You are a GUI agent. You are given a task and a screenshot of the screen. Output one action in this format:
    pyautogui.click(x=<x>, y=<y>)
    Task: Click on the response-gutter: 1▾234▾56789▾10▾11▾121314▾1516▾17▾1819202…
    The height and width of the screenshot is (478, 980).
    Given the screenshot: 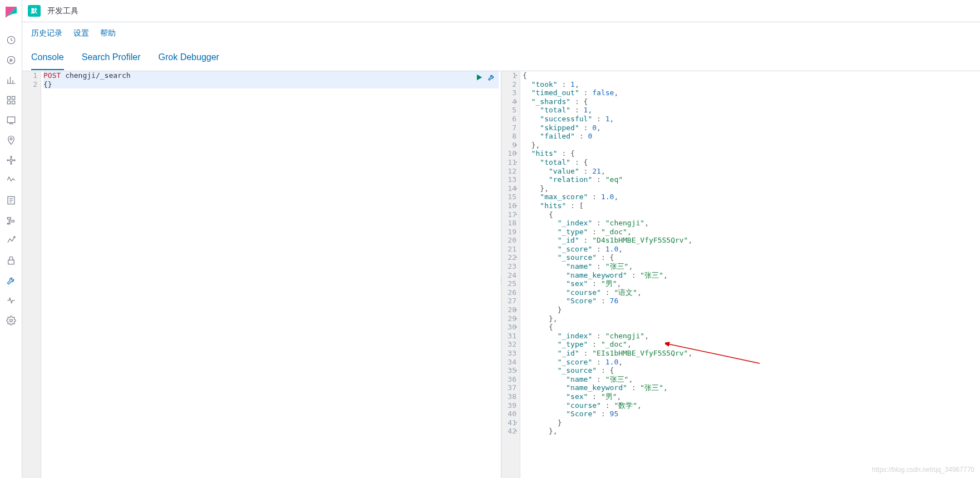 What is the action you would take?
    pyautogui.click(x=511, y=275)
    